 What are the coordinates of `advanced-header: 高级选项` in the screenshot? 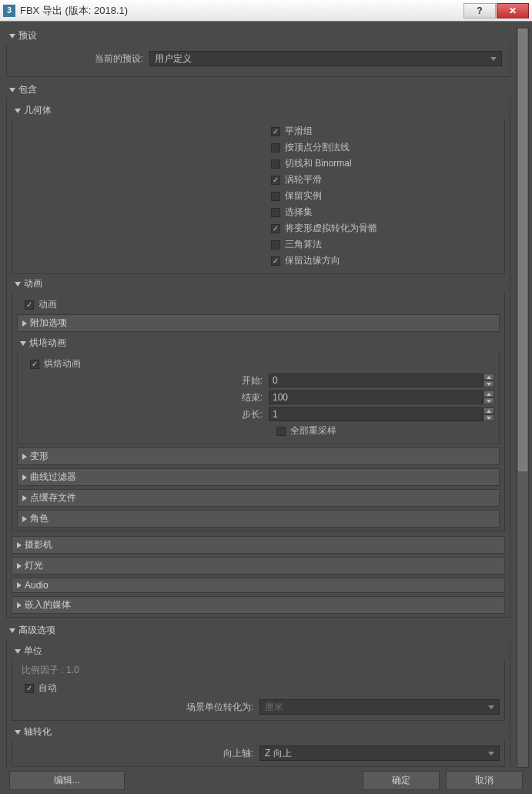 It's located at (259, 630).